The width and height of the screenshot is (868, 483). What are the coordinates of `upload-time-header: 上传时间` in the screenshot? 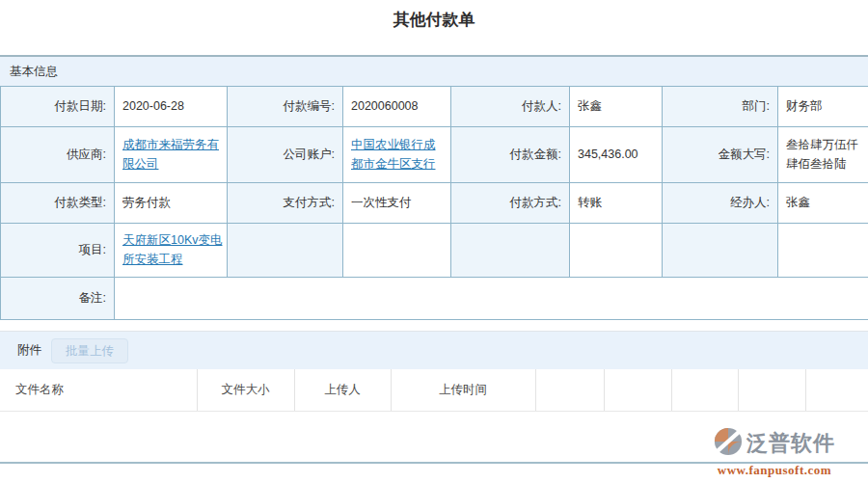 It's located at (463, 390).